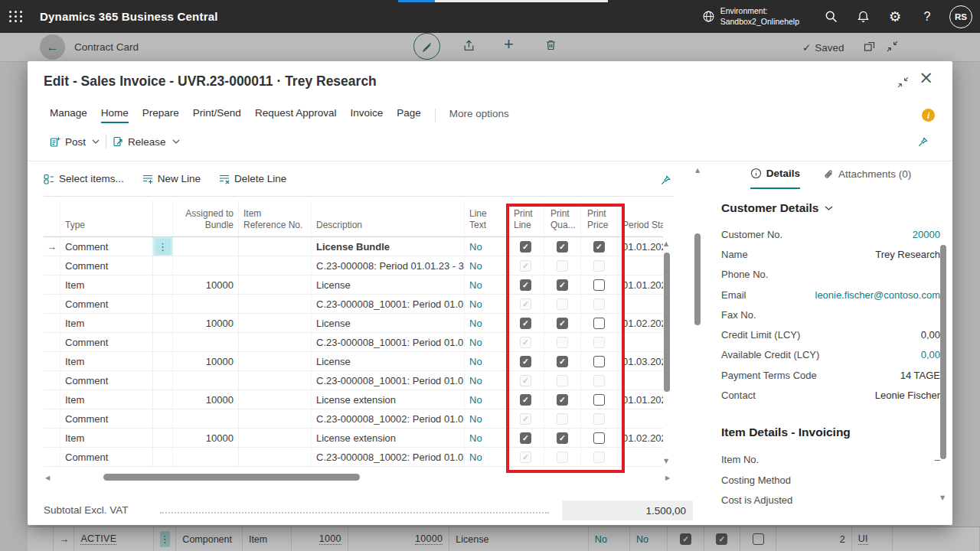 This screenshot has width=980, height=551. What do you see at coordinates (115, 115) in the screenshot?
I see `menu-tab-home: Home` at bounding box center [115, 115].